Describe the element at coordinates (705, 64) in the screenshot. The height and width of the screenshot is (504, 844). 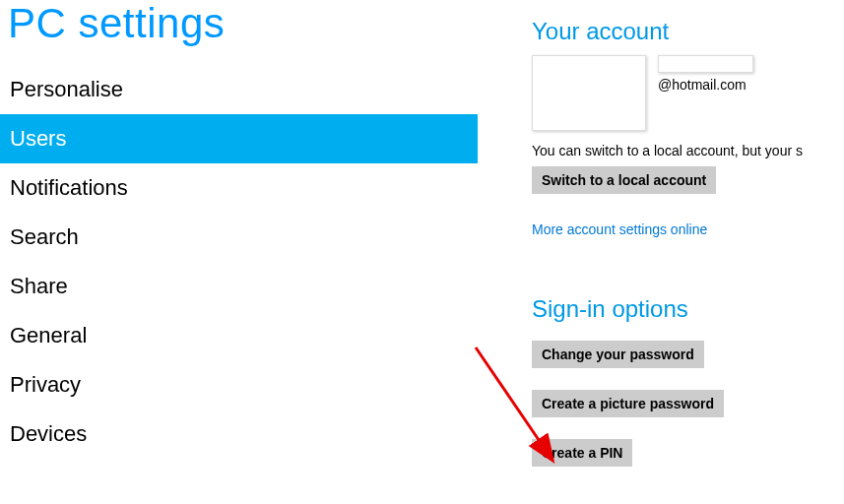
I see `account-name` at that location.